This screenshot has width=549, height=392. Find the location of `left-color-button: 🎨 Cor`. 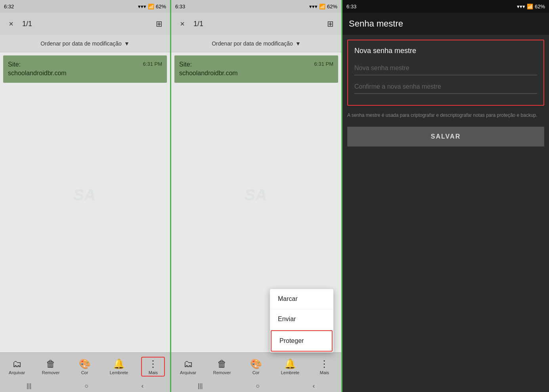

left-color-button: 🎨 Cor is located at coordinates (85, 367).